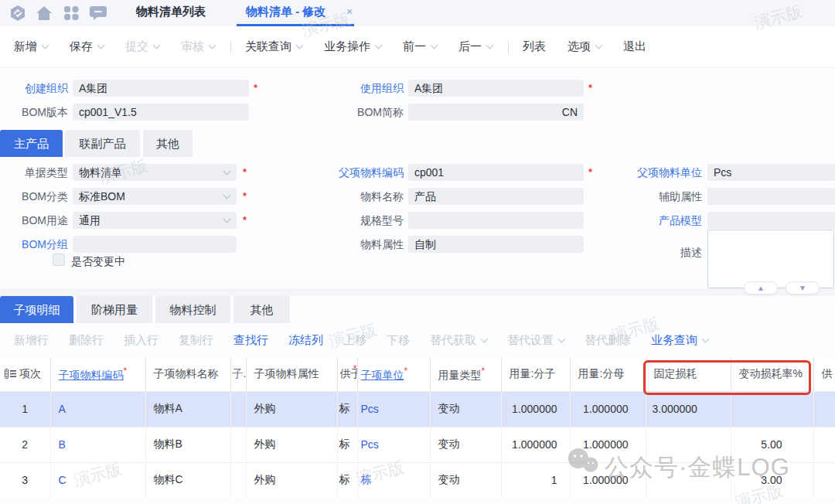  Describe the element at coordinates (608, 340) in the screenshot. I see `substitute-delete-button: 替代删除` at that location.